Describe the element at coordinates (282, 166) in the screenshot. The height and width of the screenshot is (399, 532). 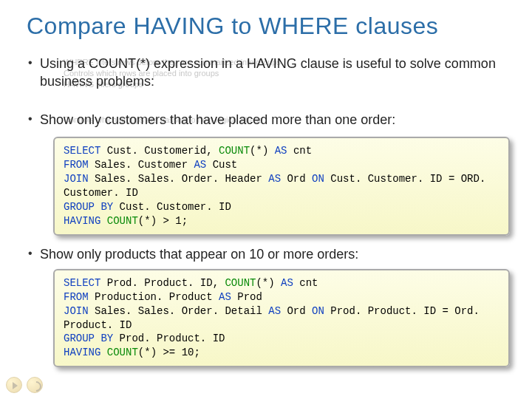
I see `code1-line2: FROM Sales. Customer AS Cust` at that location.